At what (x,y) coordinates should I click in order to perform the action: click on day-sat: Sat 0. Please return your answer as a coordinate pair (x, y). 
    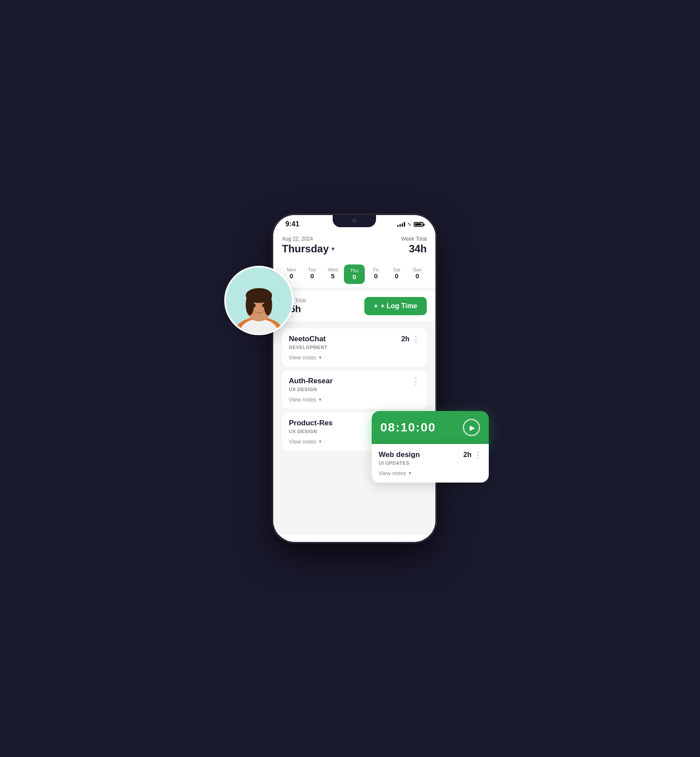
    Looking at the image, I should click on (397, 274).